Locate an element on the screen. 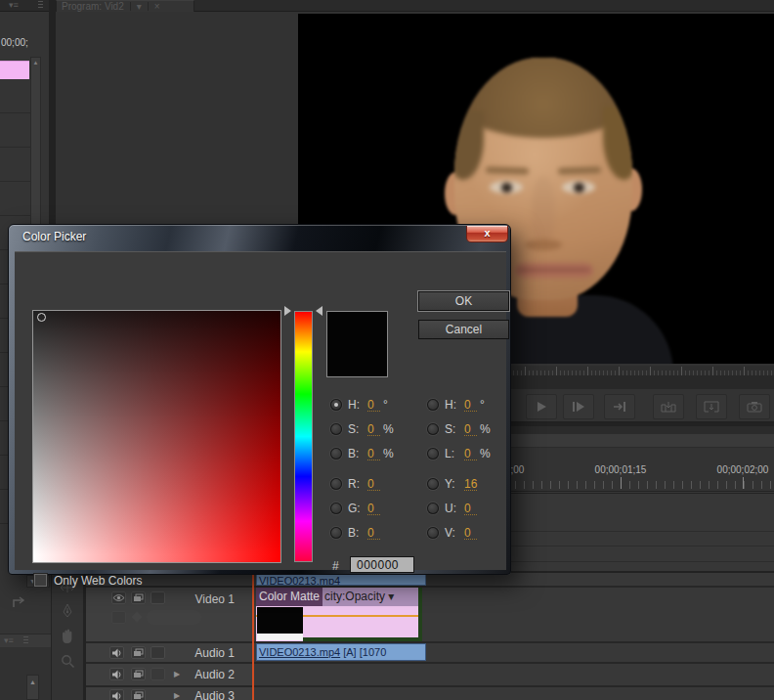 The image size is (774, 700). radio-y is located at coordinates (433, 484).